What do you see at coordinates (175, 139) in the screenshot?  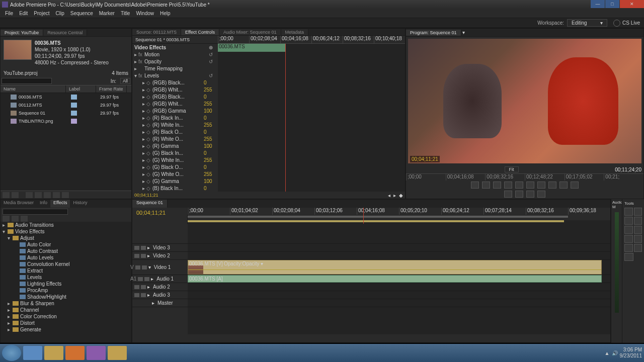 I see `levels-param: ▸◇(R) White O...255` at bounding box center [175, 139].